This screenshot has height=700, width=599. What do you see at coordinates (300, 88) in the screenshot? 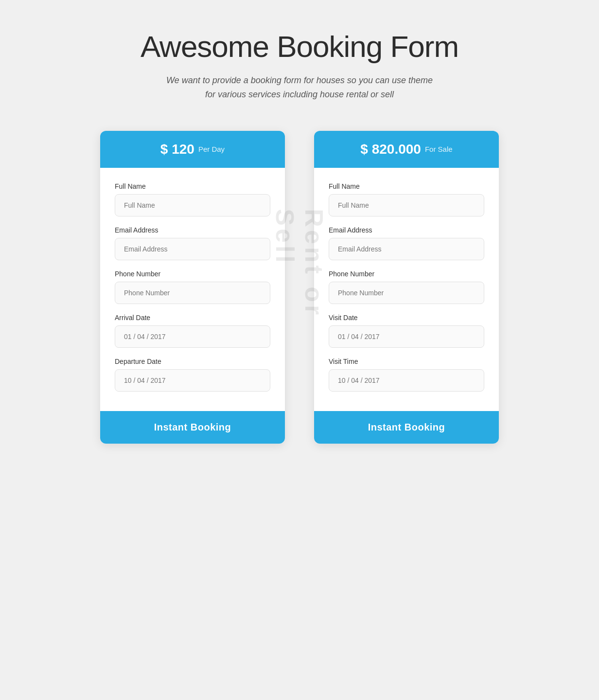
I see `page-subtitle: We want to provide a booking form for ho…` at bounding box center [300, 88].